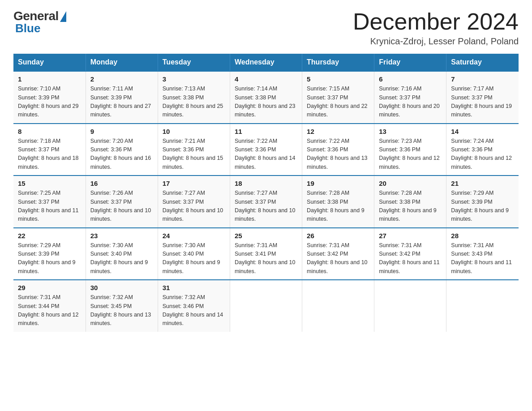 The width and height of the screenshot is (532, 411). What do you see at coordinates (49, 287) in the screenshot?
I see `day-number: 29` at bounding box center [49, 287].